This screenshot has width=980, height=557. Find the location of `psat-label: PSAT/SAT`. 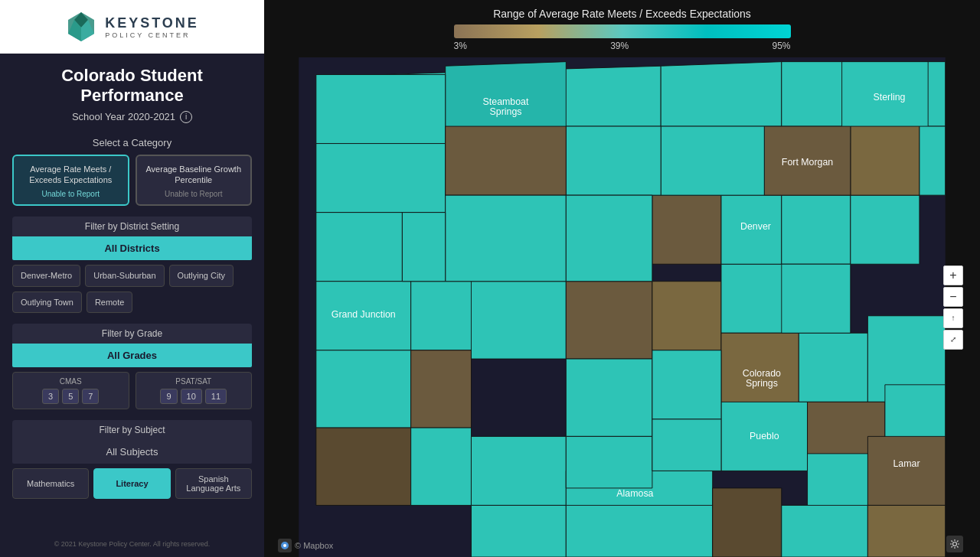

psat-label: PSAT/SAT is located at coordinates (194, 381).